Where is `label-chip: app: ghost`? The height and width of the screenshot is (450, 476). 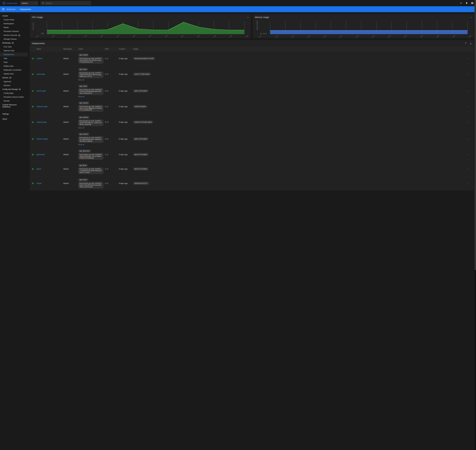 label-chip: app: ghost is located at coordinates (83, 166).